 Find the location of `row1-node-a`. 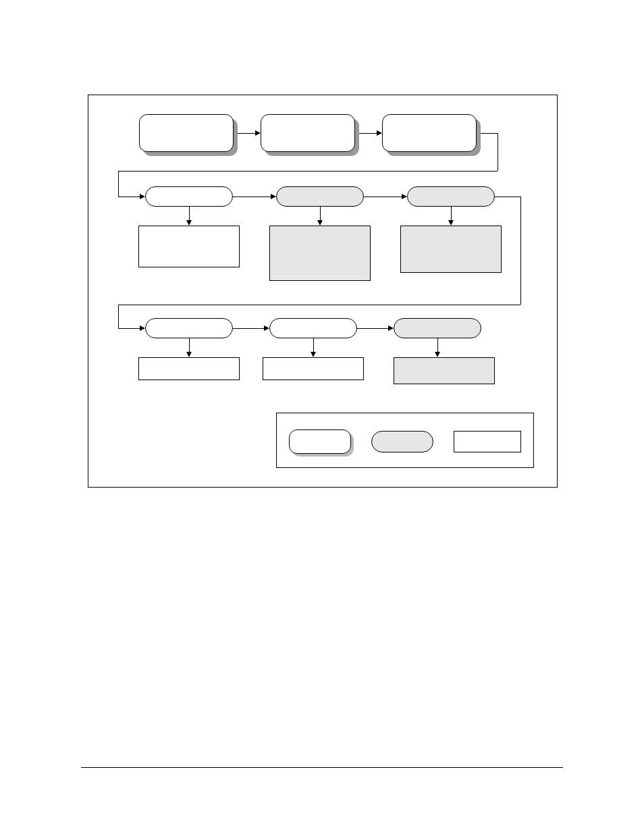

row1-node-a is located at coordinates (186, 133).